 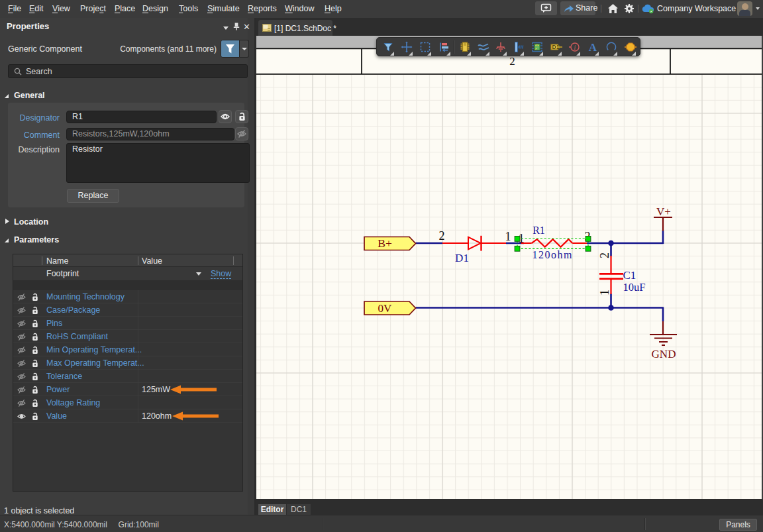 What do you see at coordinates (664, 354) in the screenshot?
I see `svg-text: GND` at bounding box center [664, 354].